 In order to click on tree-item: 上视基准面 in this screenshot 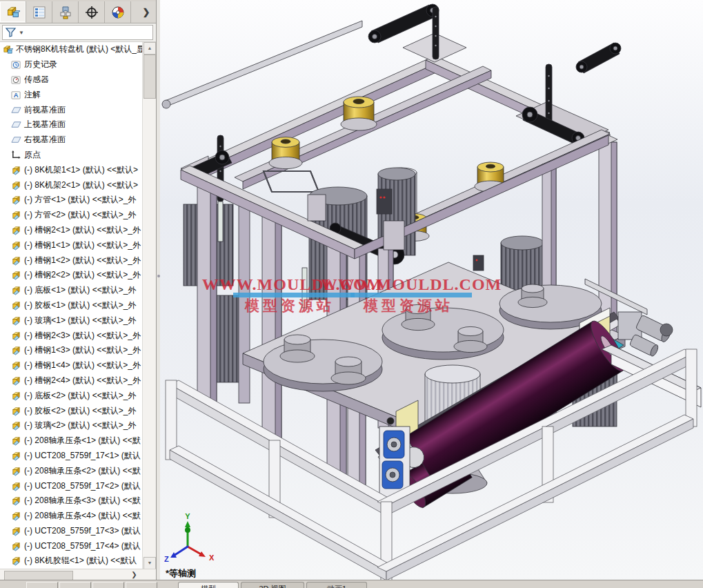, I will do `click(71, 125)`.